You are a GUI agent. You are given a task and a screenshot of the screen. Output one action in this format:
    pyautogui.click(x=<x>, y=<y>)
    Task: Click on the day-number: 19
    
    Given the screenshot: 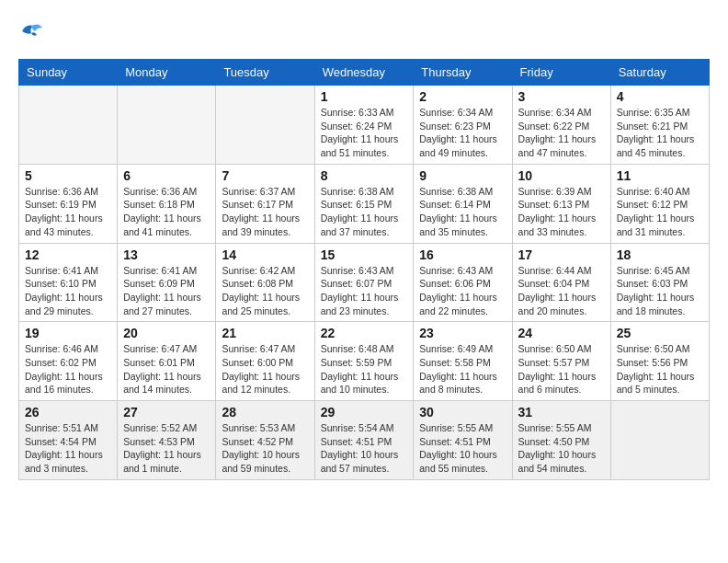 What is the action you would take?
    pyautogui.click(x=68, y=333)
    